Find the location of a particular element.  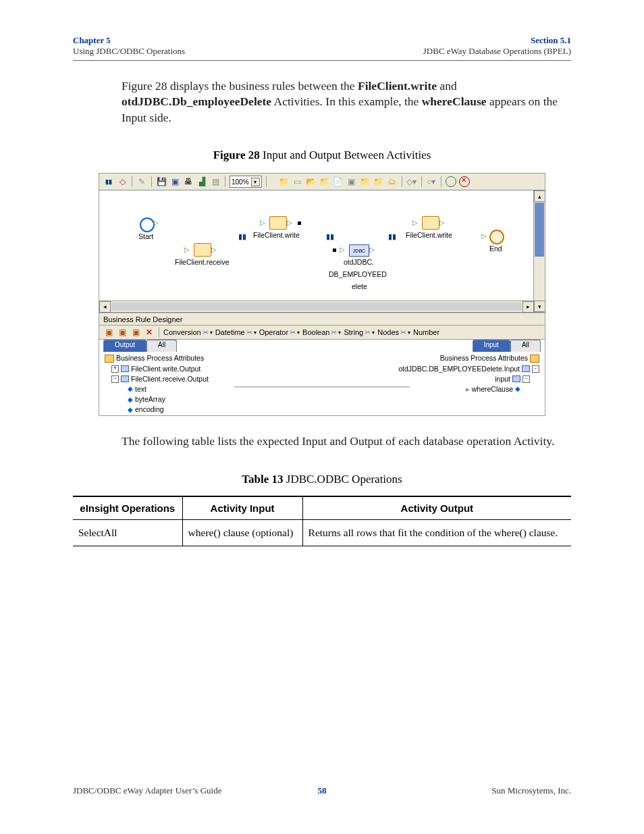

table-intro-paragraph: The following table lists the expected I… is located at coordinates (346, 442).